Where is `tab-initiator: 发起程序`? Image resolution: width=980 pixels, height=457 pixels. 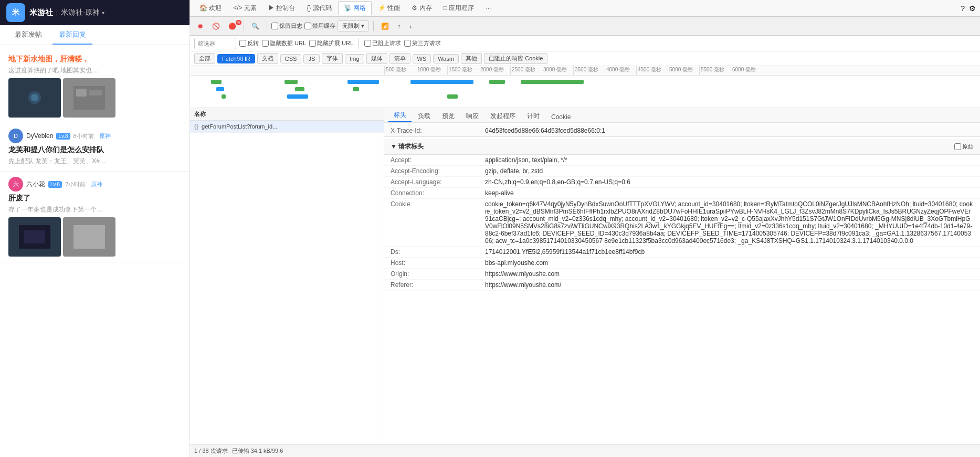
tab-initiator: 发起程序 is located at coordinates (503, 116).